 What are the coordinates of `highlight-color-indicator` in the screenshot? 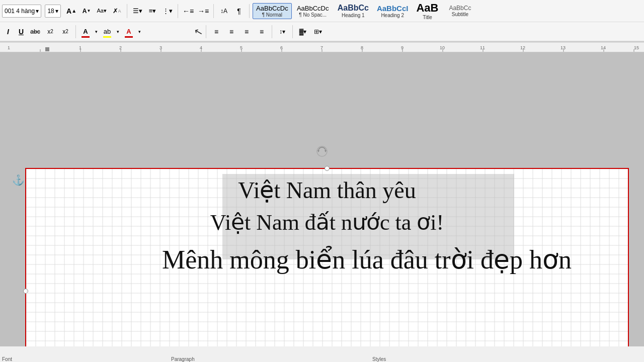 It's located at (107, 37).